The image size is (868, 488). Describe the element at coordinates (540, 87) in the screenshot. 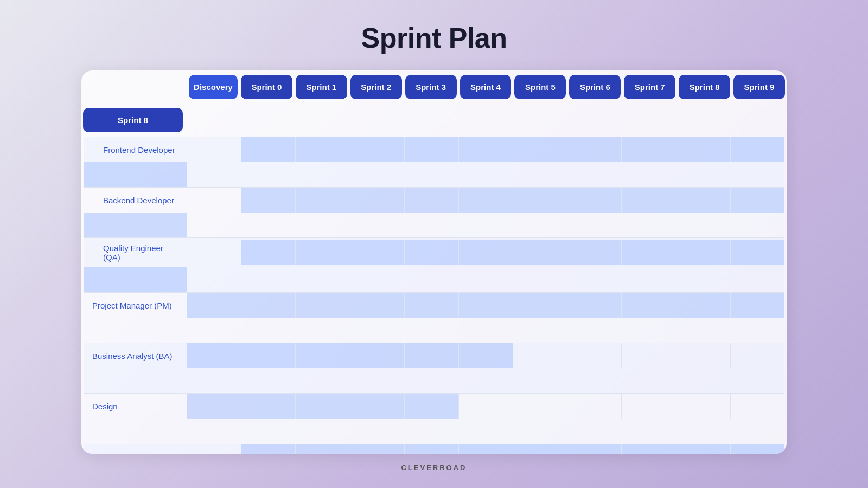

I see `header-col-6: Sprint 5` at that location.